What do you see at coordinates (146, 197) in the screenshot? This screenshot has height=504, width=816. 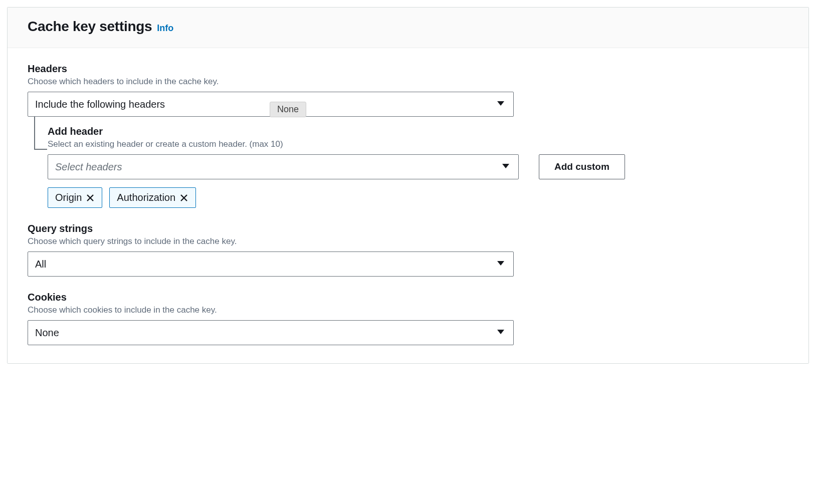 I see `header-tag-label: Authorization` at bounding box center [146, 197].